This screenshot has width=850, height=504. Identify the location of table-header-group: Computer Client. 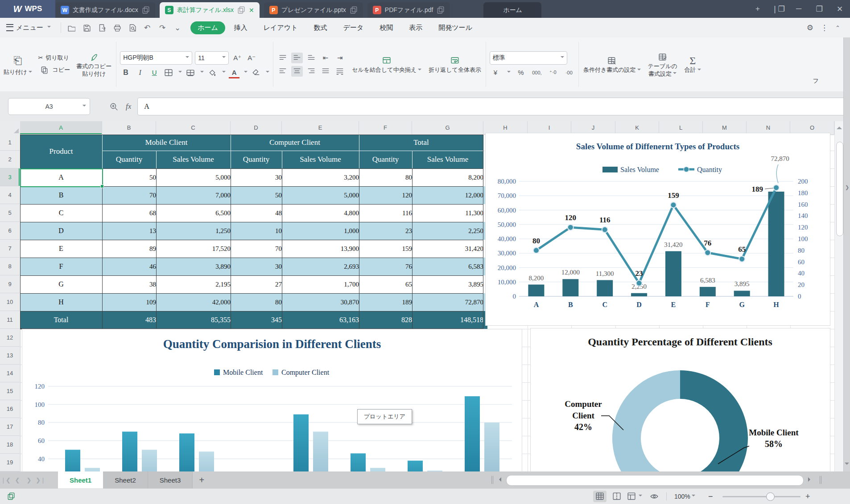
(295, 143).